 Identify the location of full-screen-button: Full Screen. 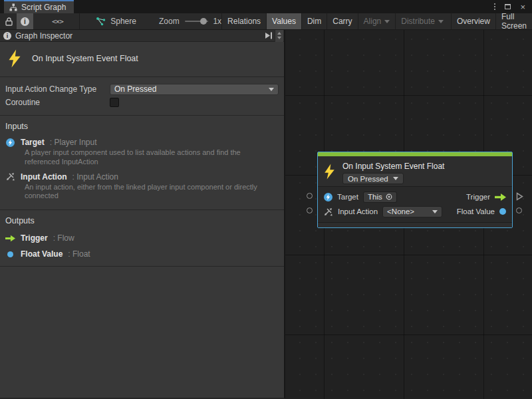
(513, 21).